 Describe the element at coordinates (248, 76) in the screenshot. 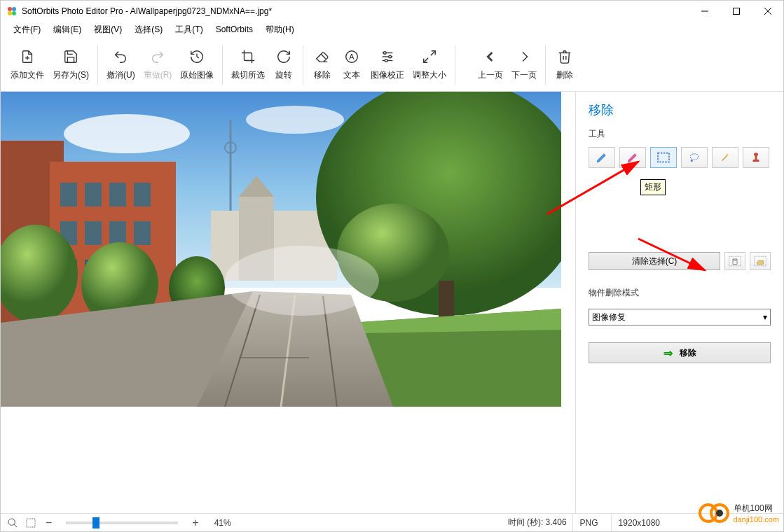

I see `crop-label: 裁切所选` at that location.